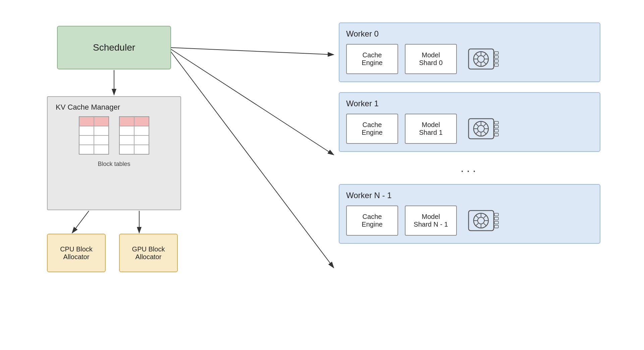  What do you see at coordinates (372, 221) in the screenshot?
I see `worker-n-cache-engine: CacheEngine` at bounding box center [372, 221].